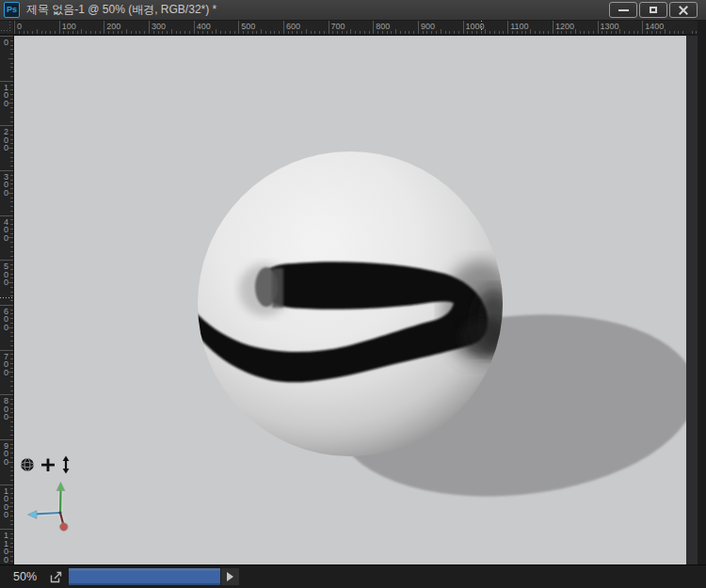 The height and width of the screenshot is (588, 706). I want to click on ruler-label: 200, so click(113, 26).